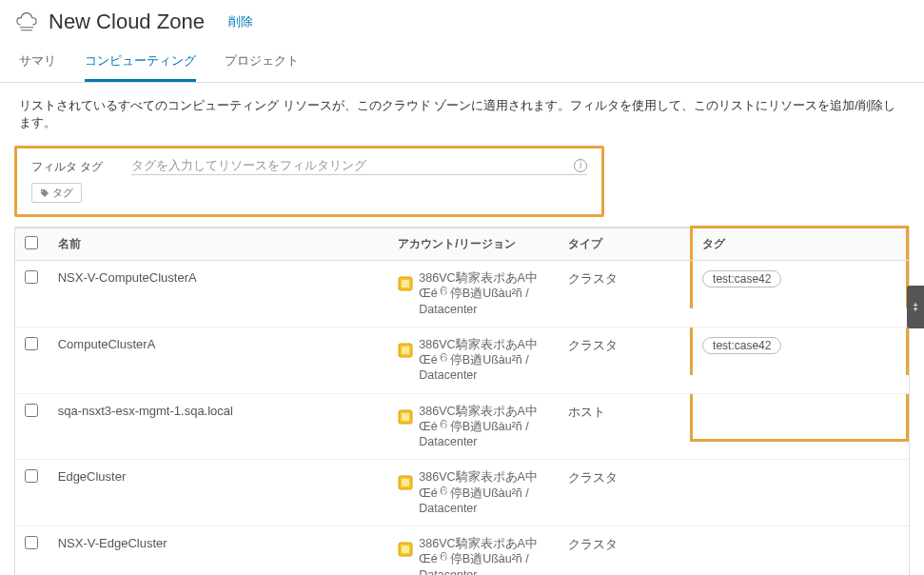 This screenshot has width=924, height=575. I want to click on header-account: アカウント/リージョン, so click(474, 245).